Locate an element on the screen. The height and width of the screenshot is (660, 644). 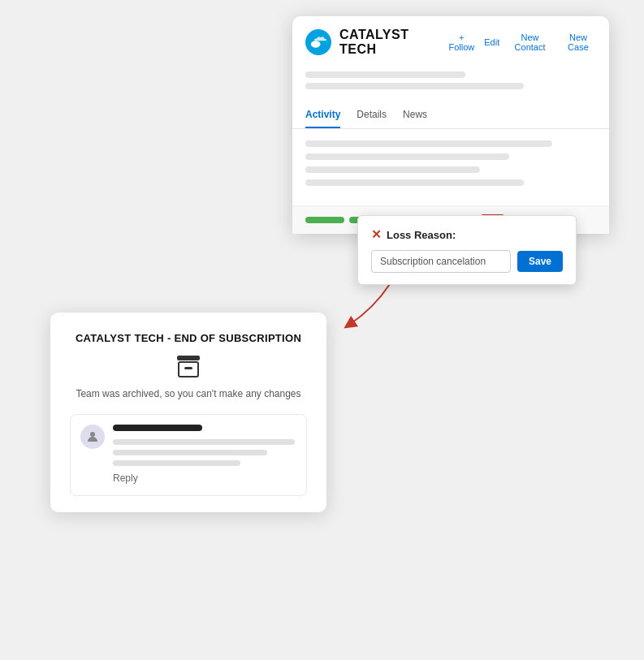
comment-avatar is located at coordinates (93, 437).